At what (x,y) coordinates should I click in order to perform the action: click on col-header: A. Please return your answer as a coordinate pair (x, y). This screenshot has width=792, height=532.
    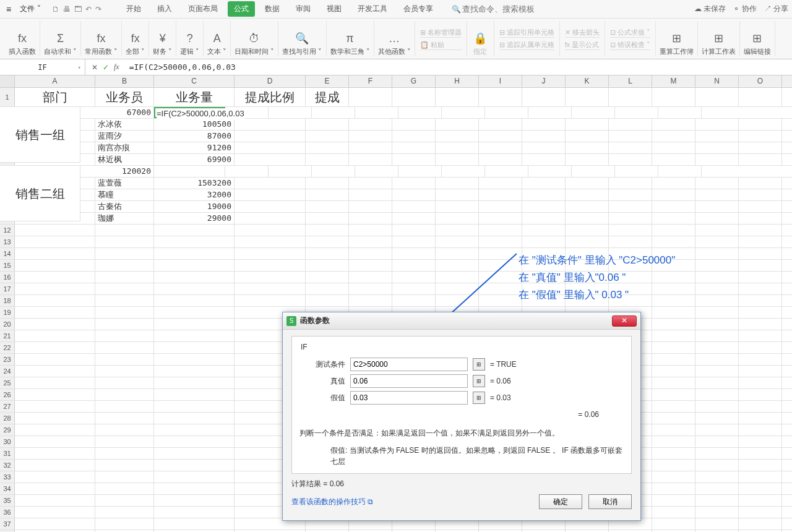
    Looking at the image, I should click on (55, 82).